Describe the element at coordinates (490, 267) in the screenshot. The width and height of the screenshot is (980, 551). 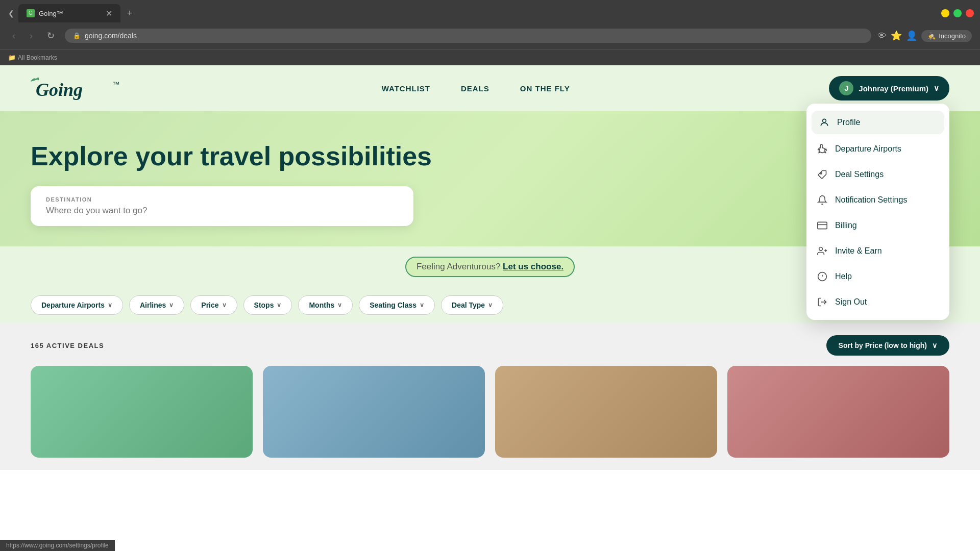
I see `adventure-badge: Feeling Adventurous? Let us choose.` at that location.